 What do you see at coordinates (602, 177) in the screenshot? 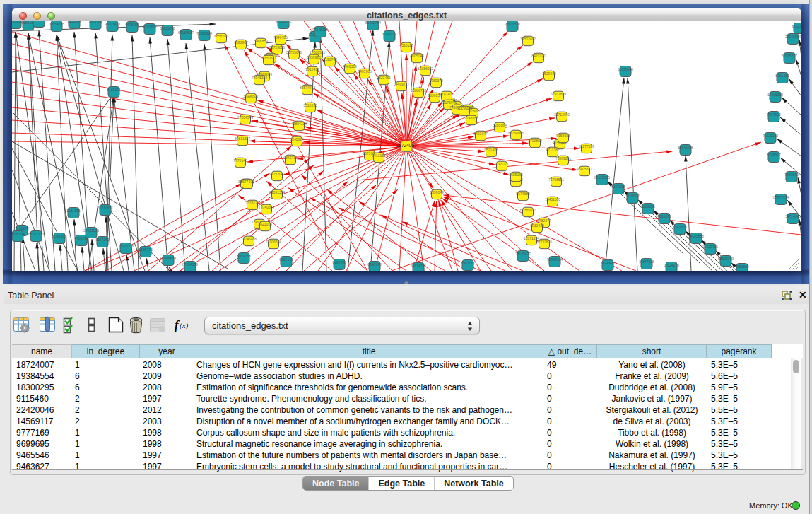
I see `svg-text: 80112805` at bounding box center [602, 177].